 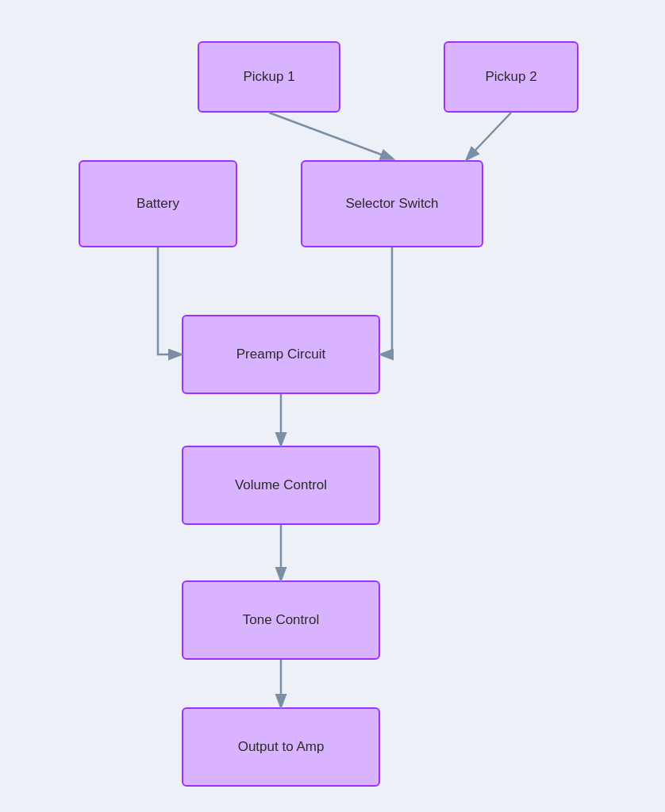 What do you see at coordinates (281, 747) in the screenshot?
I see `output-label: Output to Amp` at bounding box center [281, 747].